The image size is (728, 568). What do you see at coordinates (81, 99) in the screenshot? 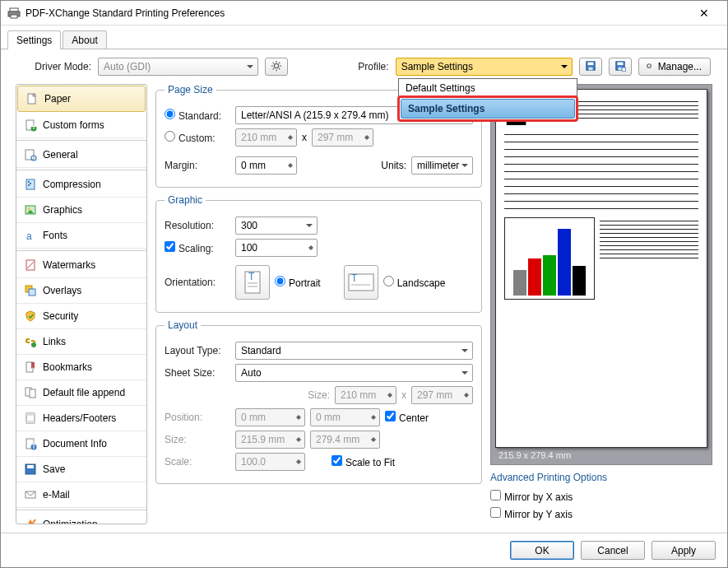
I see `sidebar-item-paper: Paper` at bounding box center [81, 99].